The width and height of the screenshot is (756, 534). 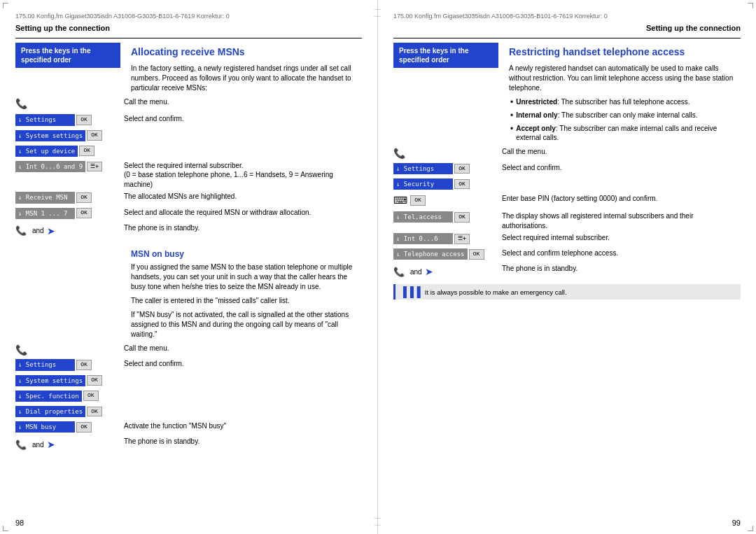 I want to click on msn-step-left-settings: ↓ Settings OK, so click(x=70, y=365).